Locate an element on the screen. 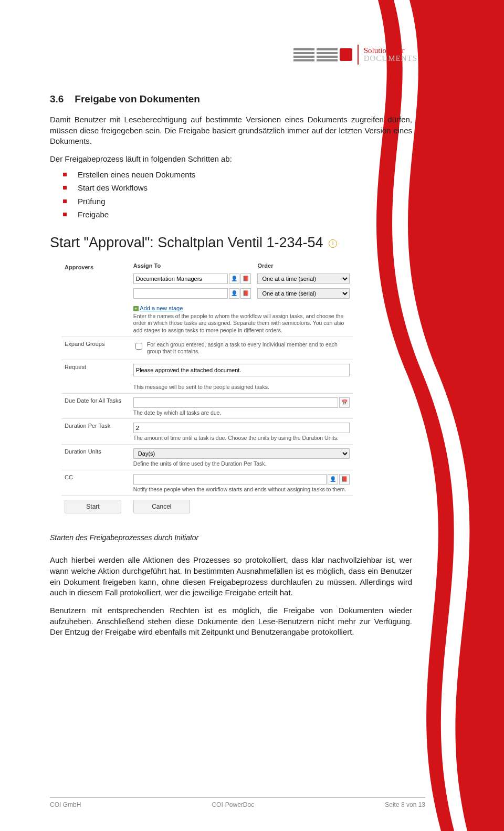 Image resolution: width=504 pixels, height=831 pixels. info-icon: i is located at coordinates (333, 244).